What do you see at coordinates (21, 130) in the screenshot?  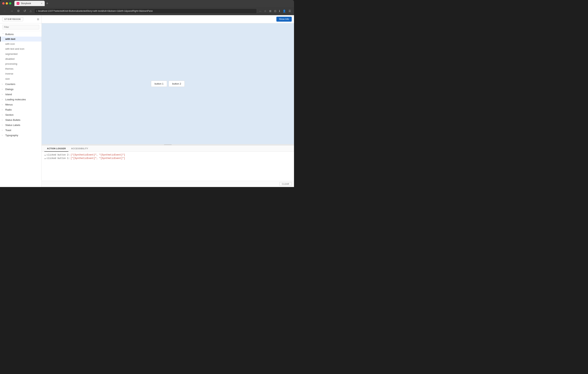 I see `nav-group-header-toast: ›Toast` at bounding box center [21, 130].